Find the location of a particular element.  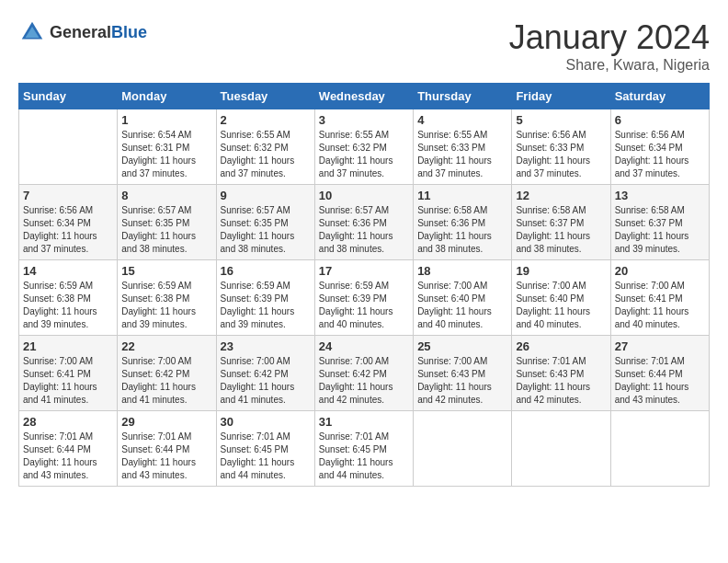

calendar-cell: 5Sunrise: 6:56 AMSunset: 6:33 PMDaylight… is located at coordinates (561, 147).